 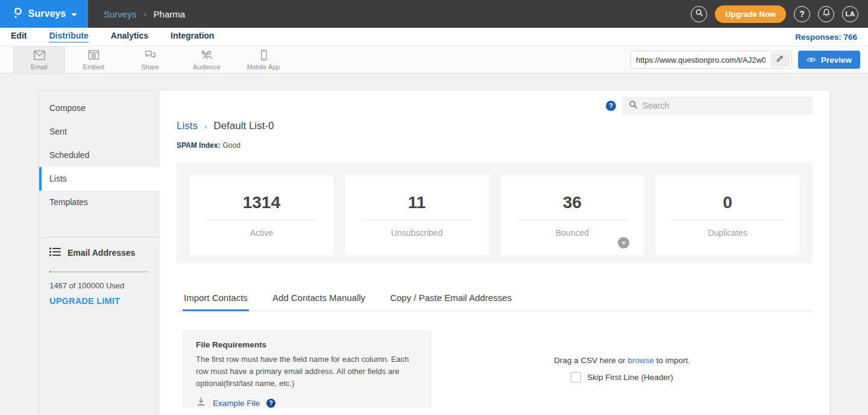 What do you see at coordinates (829, 60) in the screenshot?
I see `preview-button: Preview` at bounding box center [829, 60].